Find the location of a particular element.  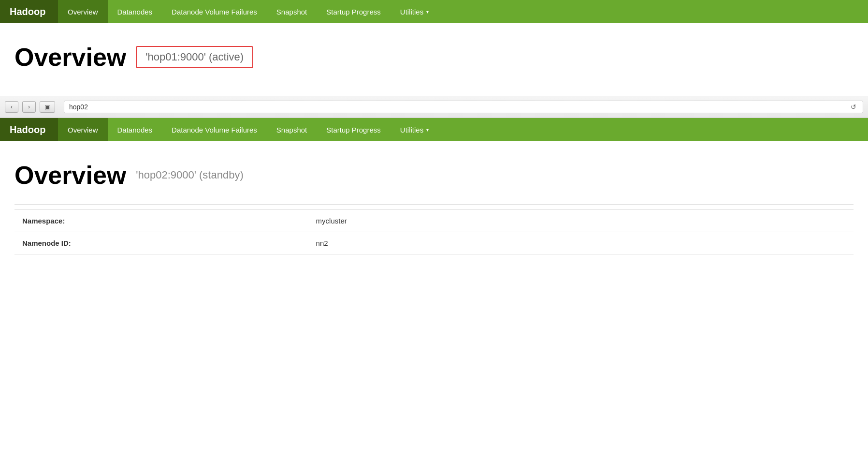

section1-title-row: Overview 'hop01:9000' (active) is located at coordinates (434, 57).